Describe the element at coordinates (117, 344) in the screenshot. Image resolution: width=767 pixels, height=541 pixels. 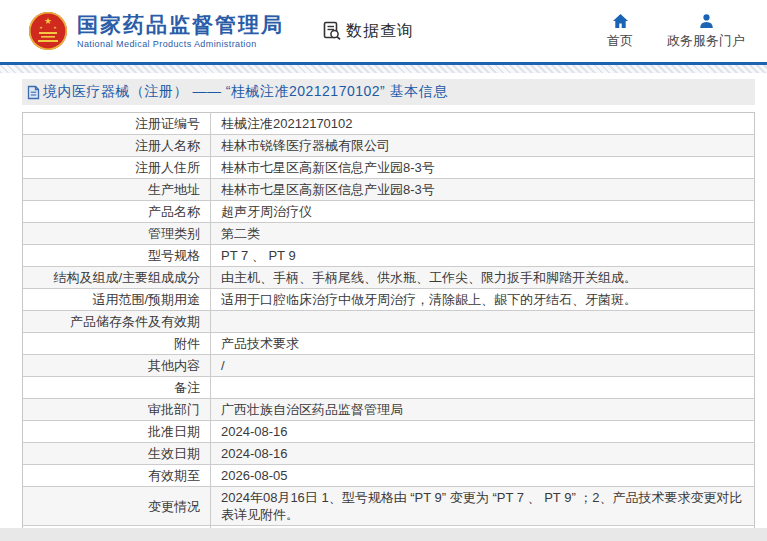
I see `row-label: 附件` at that location.